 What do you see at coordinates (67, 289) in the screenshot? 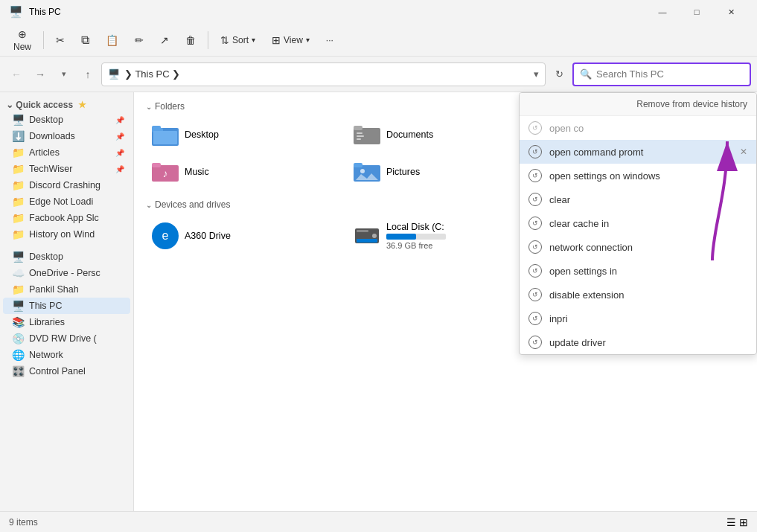
I see `sidebar-item-pankil: 📁 Pankil Shah` at bounding box center [67, 289].